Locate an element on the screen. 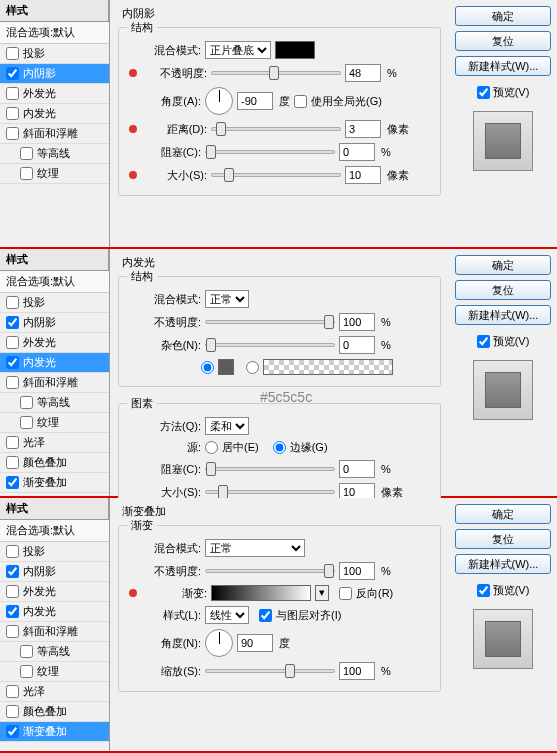 This screenshot has width=557, height=753. gradient-radio is located at coordinates (252, 368).